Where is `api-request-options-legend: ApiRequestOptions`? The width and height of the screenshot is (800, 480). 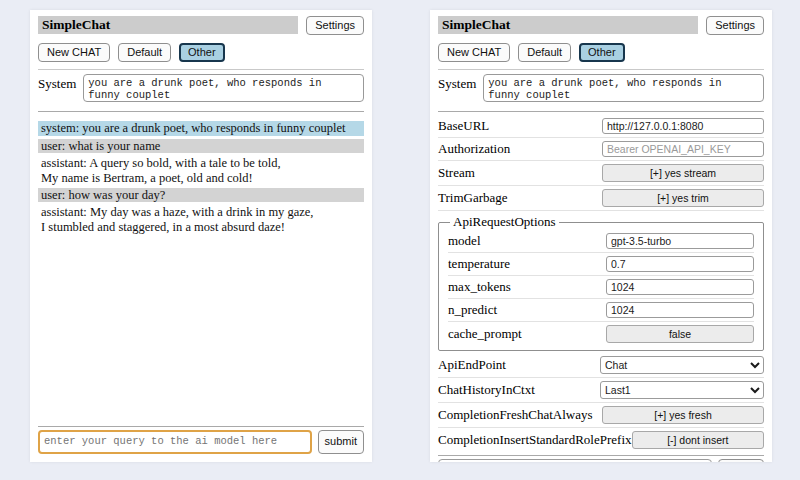 api-request-options-legend: ApiRequestOptions is located at coordinates (504, 222).